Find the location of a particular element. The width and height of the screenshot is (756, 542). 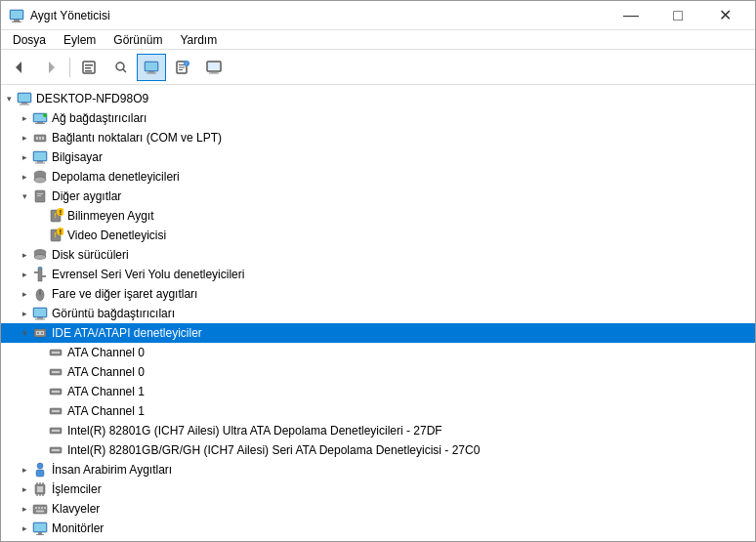

back-button is located at coordinates (20, 67).